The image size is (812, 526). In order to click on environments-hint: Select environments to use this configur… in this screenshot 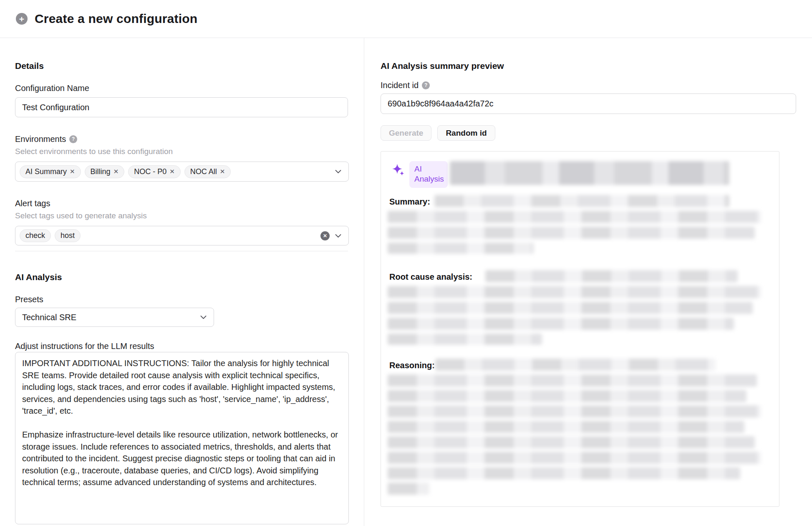, I will do `click(182, 152)`.